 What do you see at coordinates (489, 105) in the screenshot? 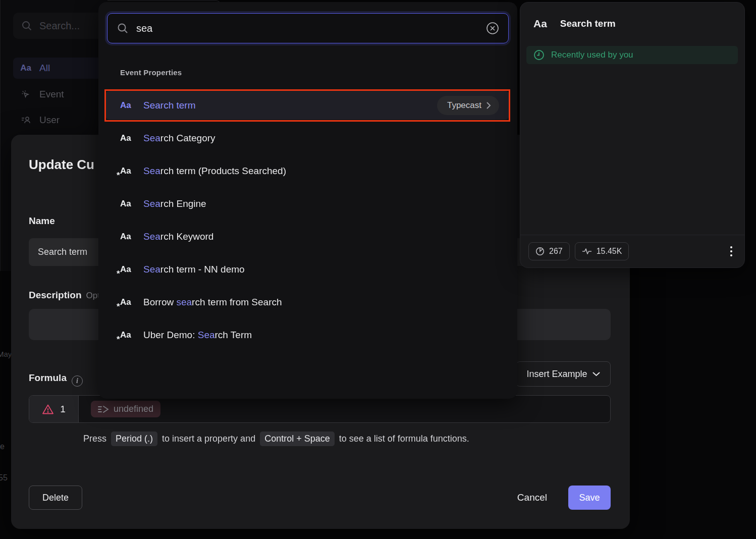
I see `chevron-right-icon` at bounding box center [489, 105].